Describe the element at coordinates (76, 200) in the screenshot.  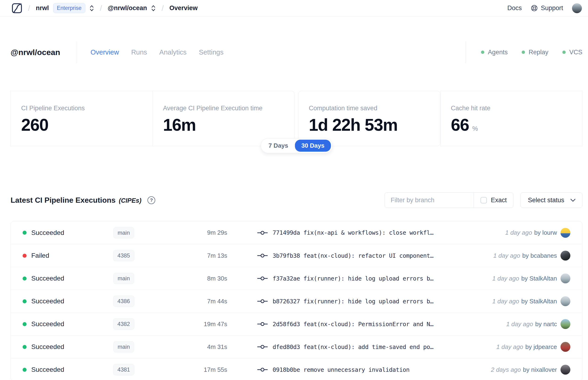
I see `executions-title: Latest CI Pipeline Executions (CIPEs)` at that location.